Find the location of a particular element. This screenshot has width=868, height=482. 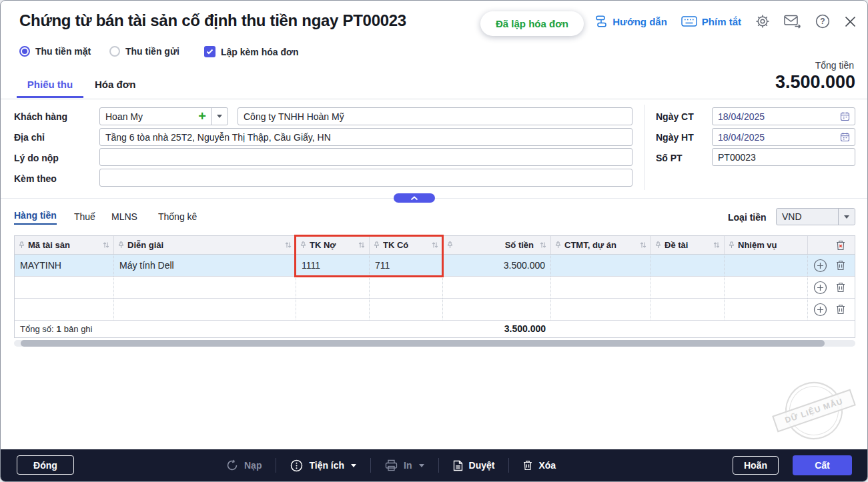

chevron-down-icon is located at coordinates (847, 217).